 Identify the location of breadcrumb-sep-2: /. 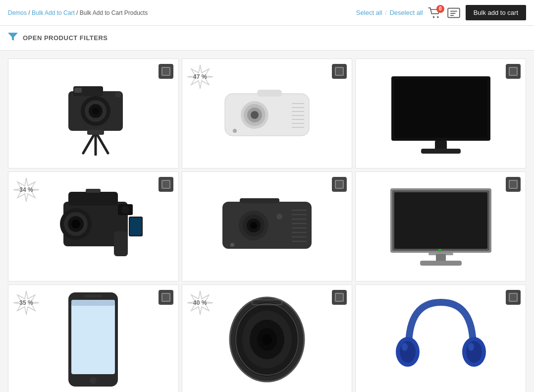
(78, 13).